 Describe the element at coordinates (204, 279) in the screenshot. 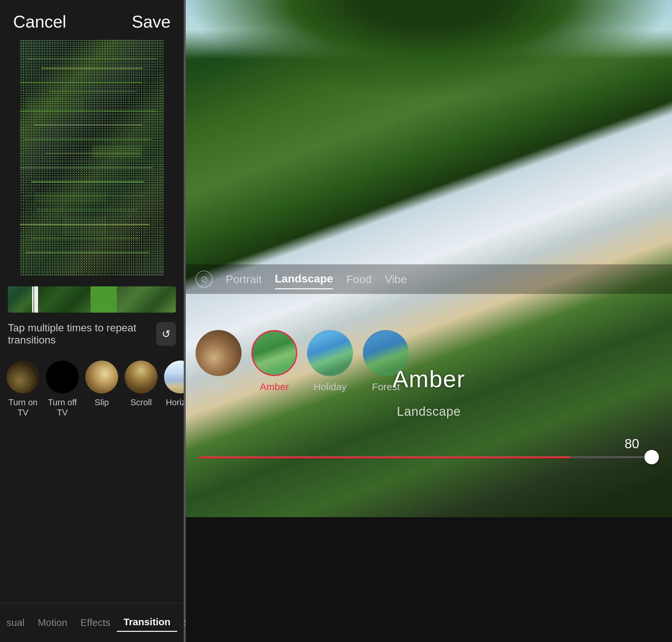

I see `category-tab-none: ⊘` at that location.